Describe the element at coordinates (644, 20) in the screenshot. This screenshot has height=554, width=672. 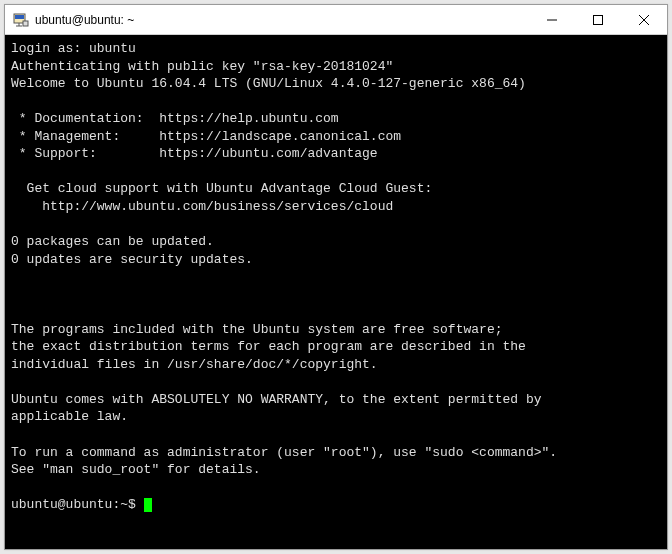
I see `close-button` at that location.